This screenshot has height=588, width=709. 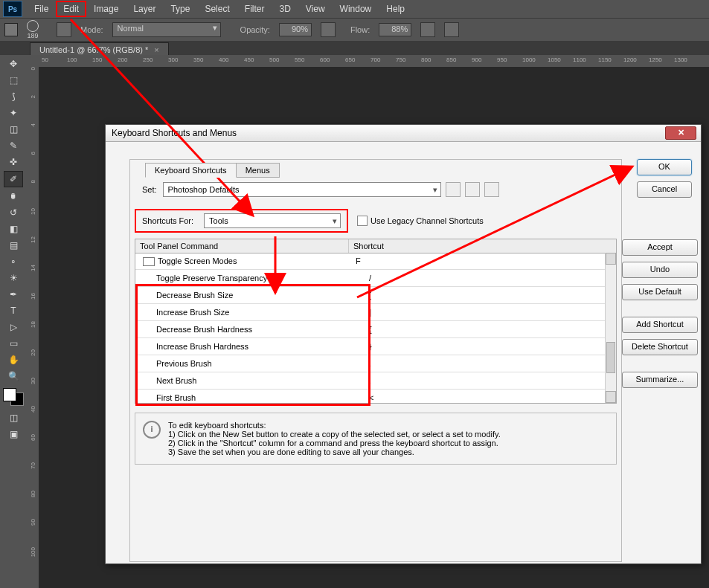 What do you see at coordinates (71, 9) in the screenshot?
I see `menu-edit: Edit` at bounding box center [71, 9].